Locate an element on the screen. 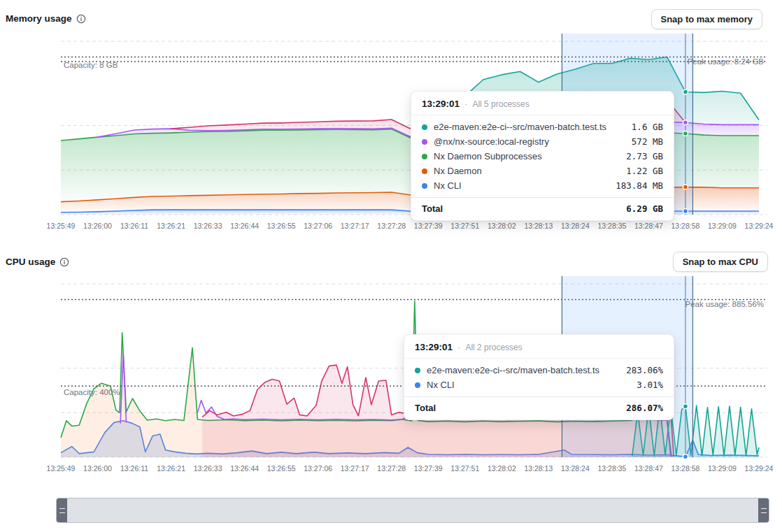  series-name: @nx/nx-source:local-registry is located at coordinates (529, 141).